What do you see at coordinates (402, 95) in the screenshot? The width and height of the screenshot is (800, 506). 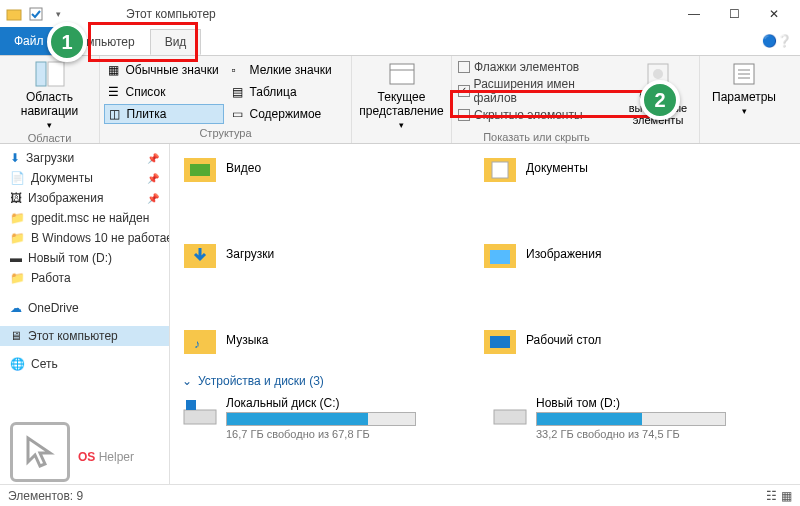 I see `current-view-button: Текущее представление ▾` at bounding box center [402, 95].